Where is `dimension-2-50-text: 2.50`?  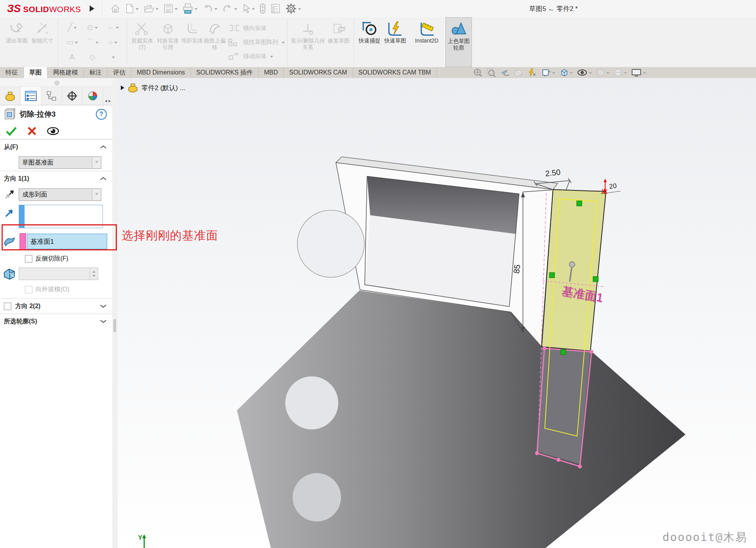 dimension-2-50-text: 2.50 is located at coordinates (553, 173).